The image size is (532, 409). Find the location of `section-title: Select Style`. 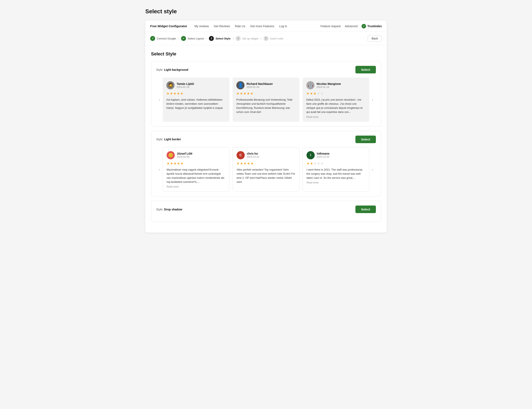

section-title: Select Style is located at coordinates (266, 54).